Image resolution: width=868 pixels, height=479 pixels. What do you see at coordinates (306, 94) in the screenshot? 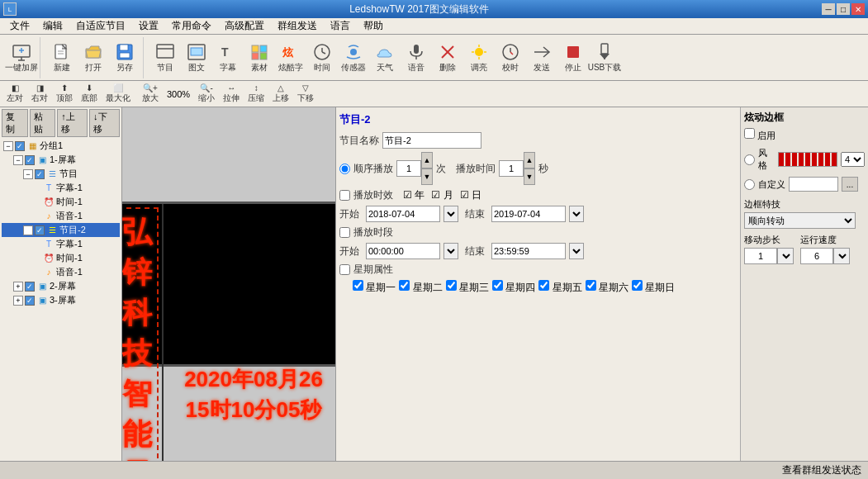
I see `canvas-down-button: ▽下移` at bounding box center [306, 94].